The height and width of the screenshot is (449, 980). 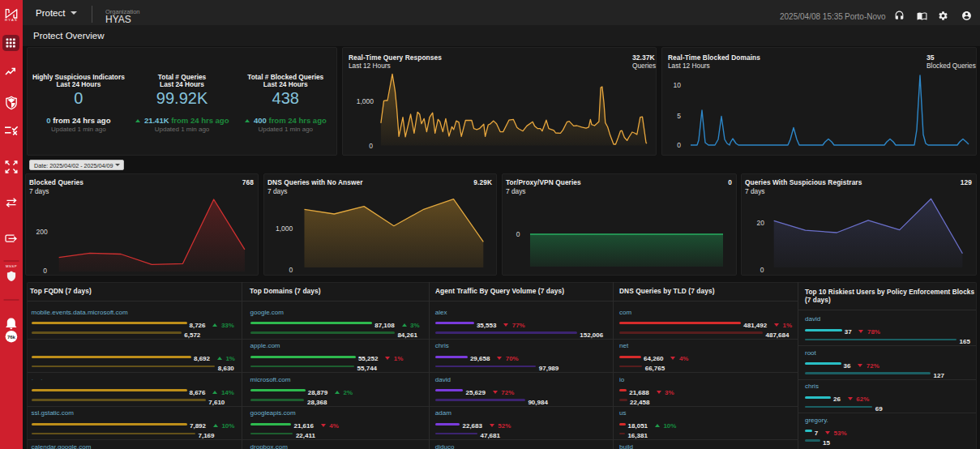 I want to click on svg-text: 76k, so click(x=11, y=337).